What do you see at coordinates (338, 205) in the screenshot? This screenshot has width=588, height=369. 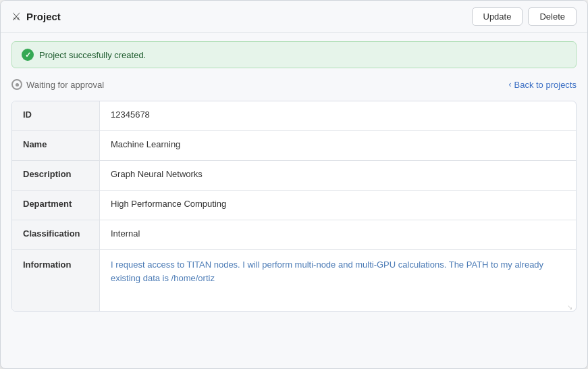 I see `department-value: High Performance Computing` at bounding box center [338, 205].